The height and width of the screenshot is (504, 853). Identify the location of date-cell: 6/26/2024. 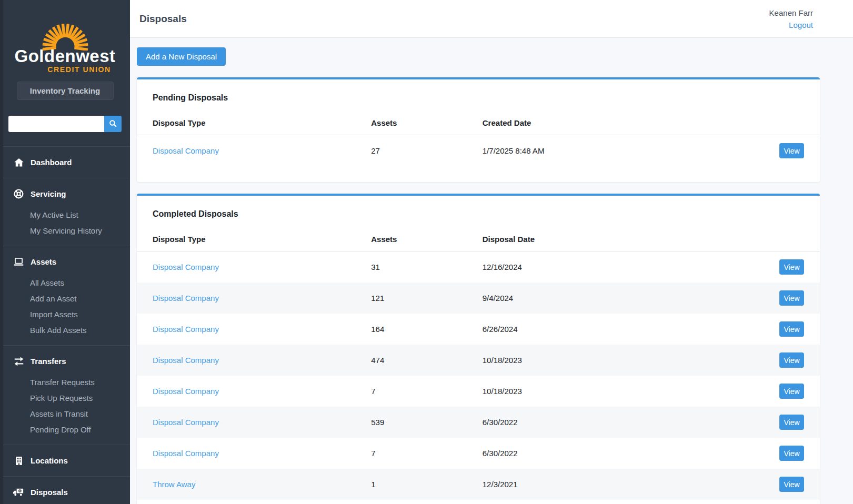
(620, 329).